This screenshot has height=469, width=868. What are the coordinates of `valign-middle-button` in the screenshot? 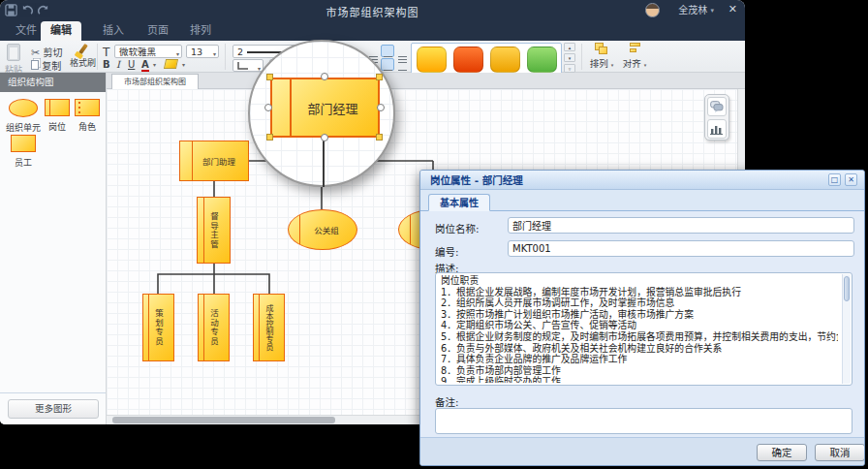 It's located at (388, 64).